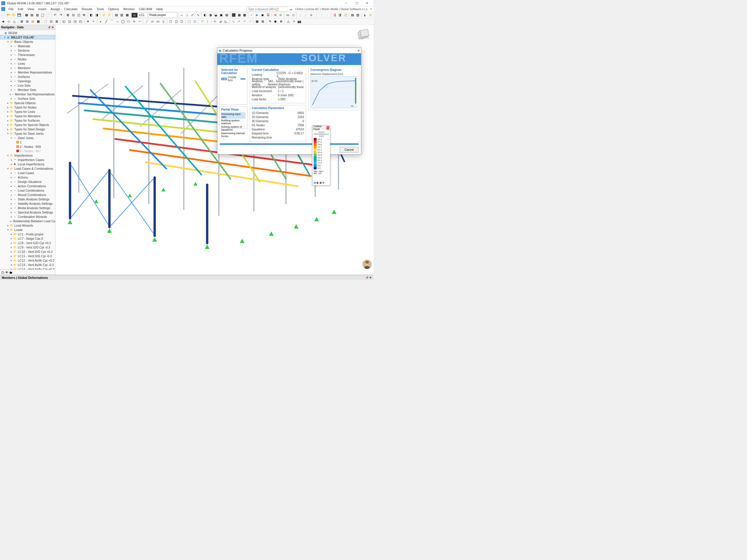 Image resolution: width=747 pixels, height=560 pixels. Describe the element at coordinates (129, 9) in the screenshot. I see `menu-window: Window` at that location.